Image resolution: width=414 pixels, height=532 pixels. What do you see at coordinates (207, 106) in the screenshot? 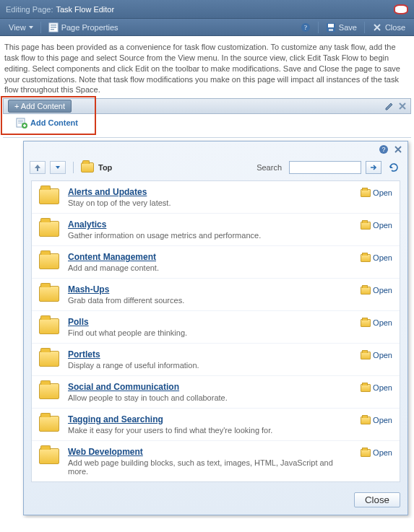
I see `composer-toolbar: + Add Content` at bounding box center [207, 106].